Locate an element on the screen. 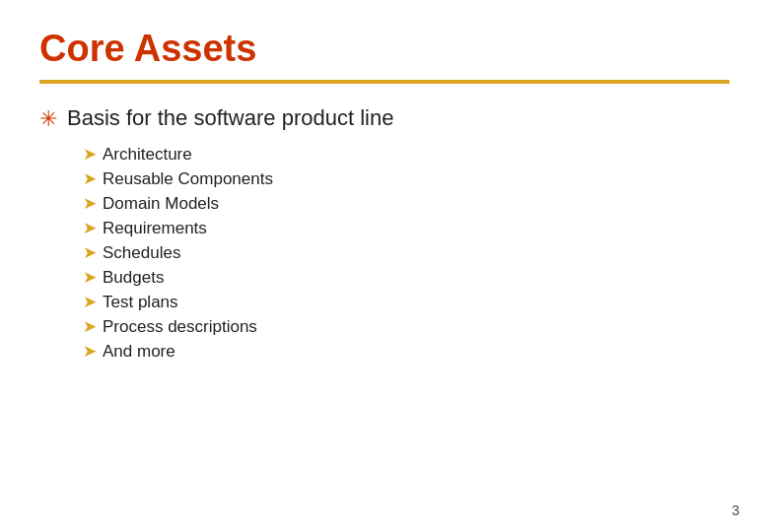  sub-bullet-item: ➤Architecture is located at coordinates (406, 154).